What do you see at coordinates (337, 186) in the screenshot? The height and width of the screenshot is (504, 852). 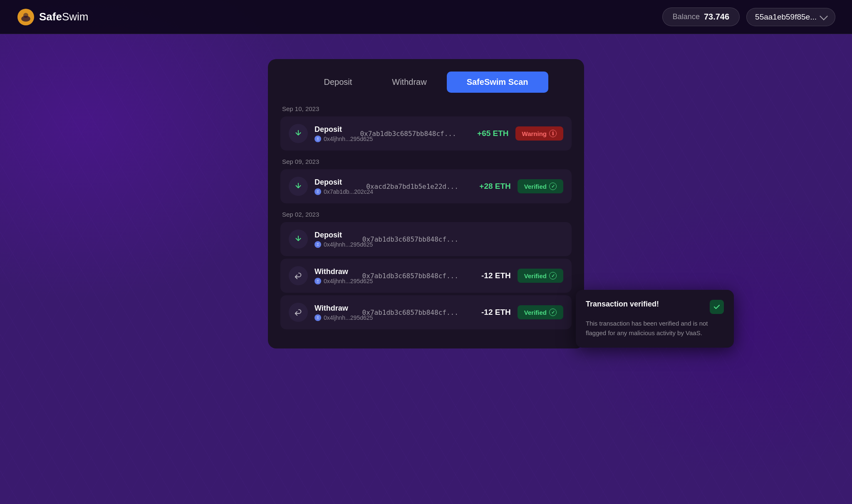 I see `tx-info: Deposit Ξ 0x7ab1db...202c24` at bounding box center [337, 186].